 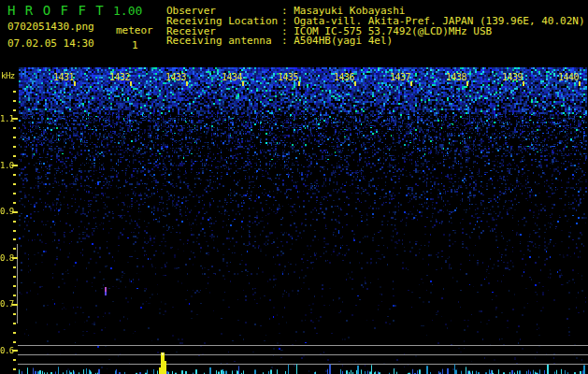 What do you see at coordinates (7, 77) in the screenshot?
I see `frequency-axis-unit: kHz` at bounding box center [7, 77].